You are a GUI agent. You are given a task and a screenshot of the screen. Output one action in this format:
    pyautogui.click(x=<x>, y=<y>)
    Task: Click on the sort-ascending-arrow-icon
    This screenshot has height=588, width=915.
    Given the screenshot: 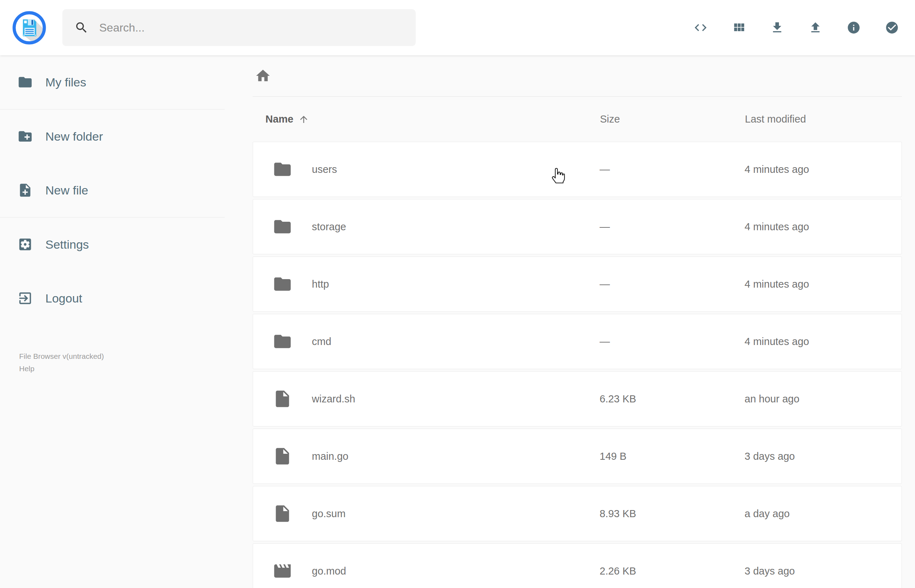 What is the action you would take?
    pyautogui.click(x=304, y=120)
    